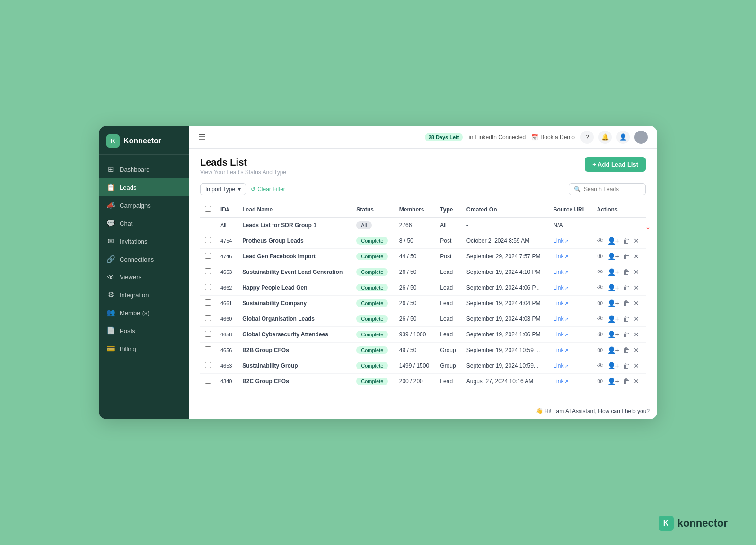  What do you see at coordinates (505, 288) in the screenshot?
I see `row-created: September 19, 2024 4:06 P...` at bounding box center [505, 288].